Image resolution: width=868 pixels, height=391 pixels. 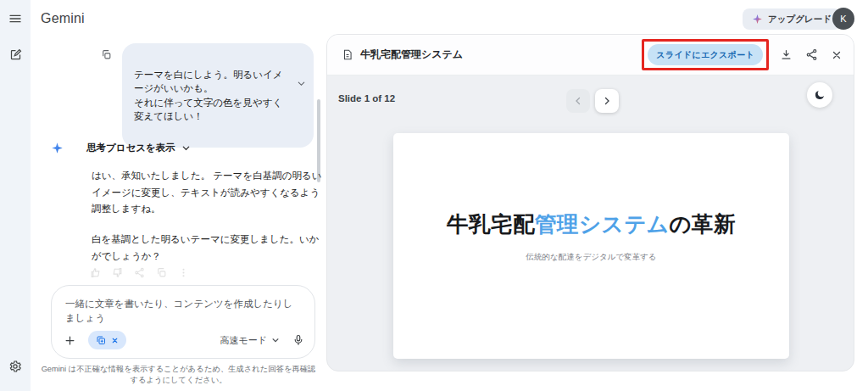 What do you see at coordinates (298, 340) in the screenshot?
I see `microphone-button` at bounding box center [298, 340].